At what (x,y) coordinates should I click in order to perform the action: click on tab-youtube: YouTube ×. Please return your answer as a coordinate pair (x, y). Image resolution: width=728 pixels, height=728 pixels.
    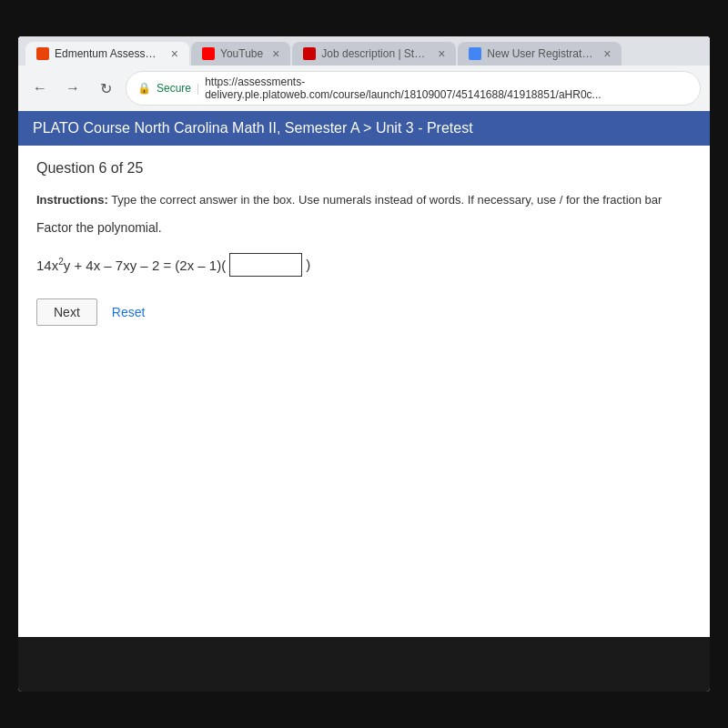
    Looking at the image, I should click on (240, 54).